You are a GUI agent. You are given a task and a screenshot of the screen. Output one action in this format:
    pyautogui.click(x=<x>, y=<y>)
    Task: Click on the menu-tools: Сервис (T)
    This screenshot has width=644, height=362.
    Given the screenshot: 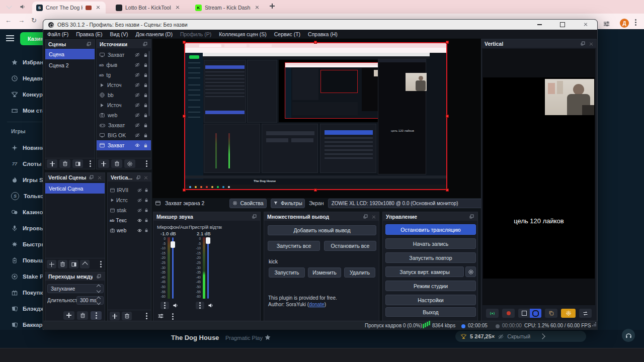 What is the action you would take?
    pyautogui.click(x=287, y=34)
    